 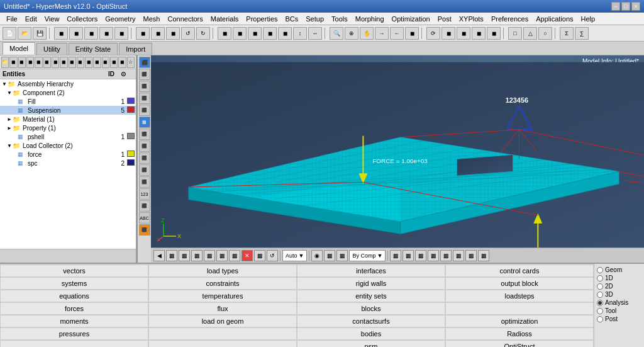 What do you see at coordinates (114, 62) in the screenshot?
I see `lt14: ◼` at bounding box center [114, 62].